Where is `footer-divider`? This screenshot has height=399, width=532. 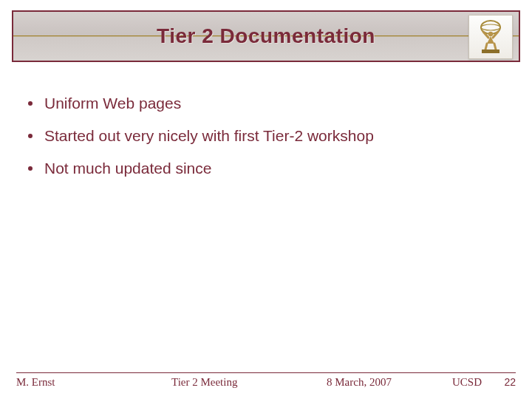 footer-divider is located at coordinates (266, 372).